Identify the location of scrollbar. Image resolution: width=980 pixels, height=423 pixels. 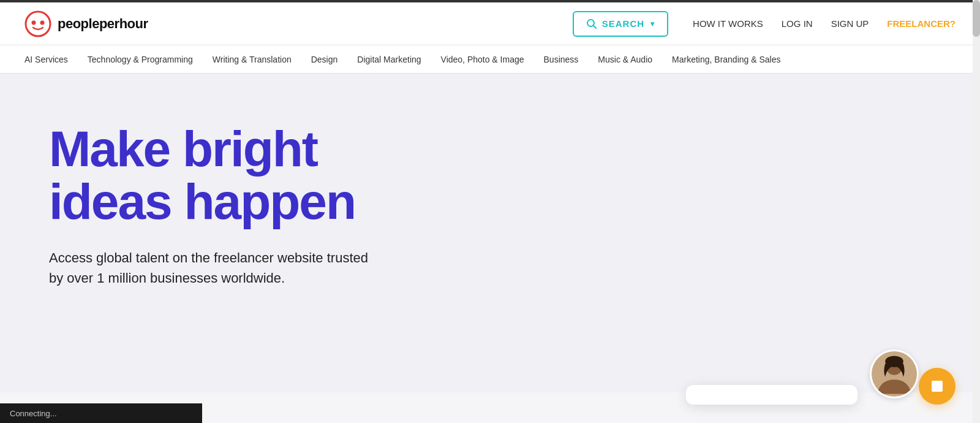
(976, 196).